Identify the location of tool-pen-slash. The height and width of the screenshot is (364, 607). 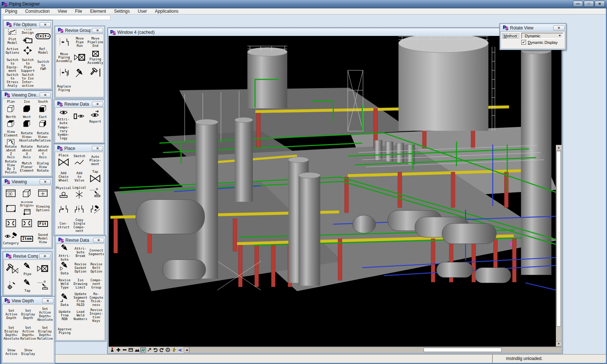
(80, 73).